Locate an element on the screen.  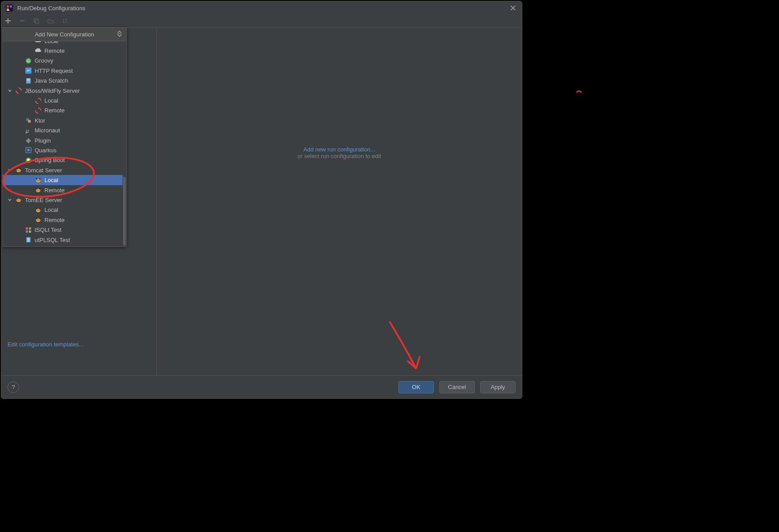
micro-icon: μ is located at coordinates (28, 131).